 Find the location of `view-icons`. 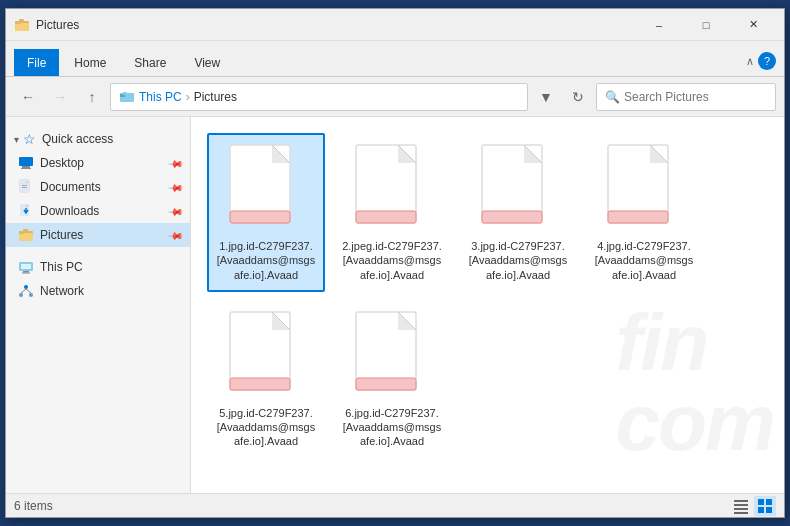

view-icons is located at coordinates (753, 506).